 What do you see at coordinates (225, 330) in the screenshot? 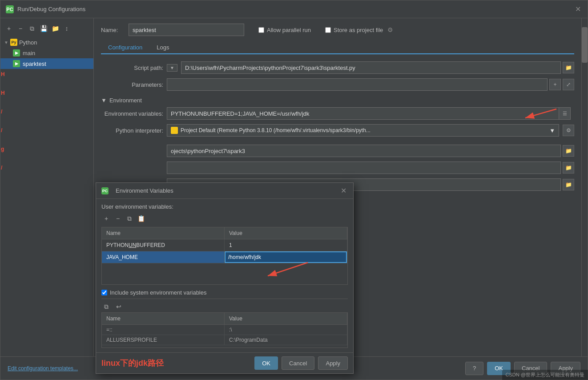
I see `env-bottom-table: Name Value =:: :\ ALLUSERSPROFILE C:\Pro…` at bounding box center [225, 330].